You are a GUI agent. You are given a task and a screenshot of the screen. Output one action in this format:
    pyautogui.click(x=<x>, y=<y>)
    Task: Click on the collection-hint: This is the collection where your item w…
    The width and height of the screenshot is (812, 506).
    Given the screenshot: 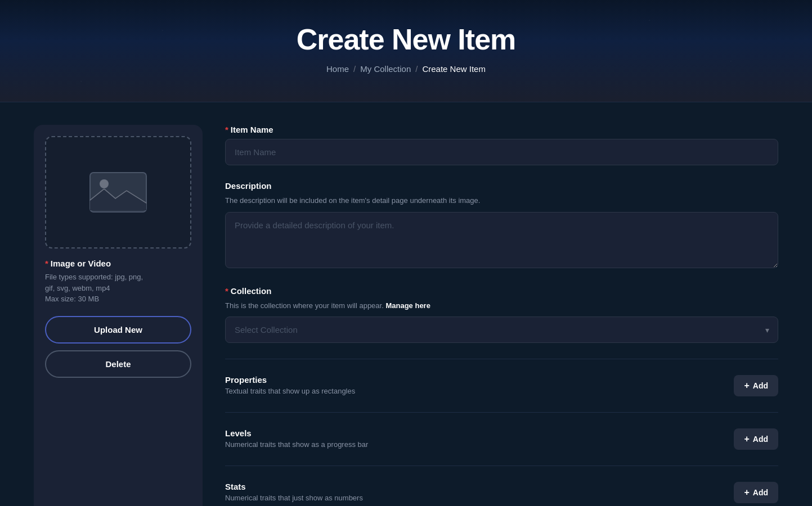 What is the action you would take?
    pyautogui.click(x=502, y=306)
    